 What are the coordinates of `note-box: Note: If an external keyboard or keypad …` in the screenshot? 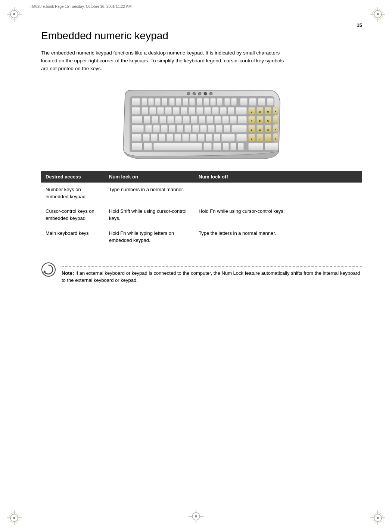 It's located at (202, 272).